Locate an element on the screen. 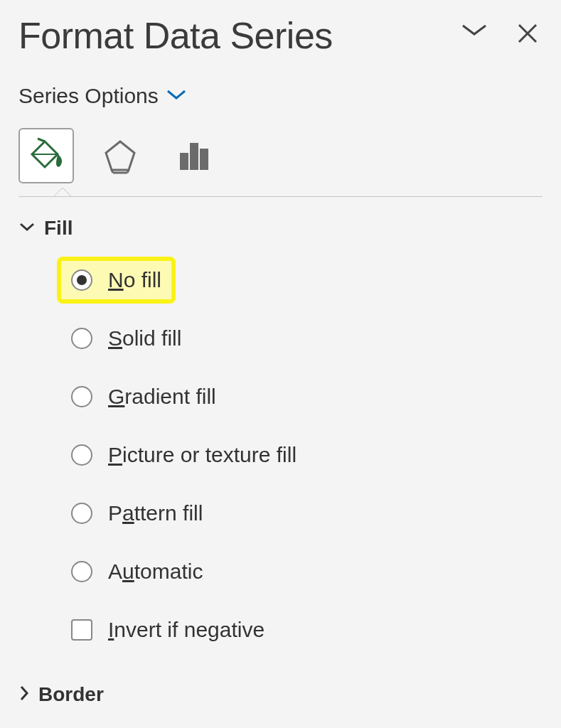  paint-bucket-icon is located at coordinates (46, 156).